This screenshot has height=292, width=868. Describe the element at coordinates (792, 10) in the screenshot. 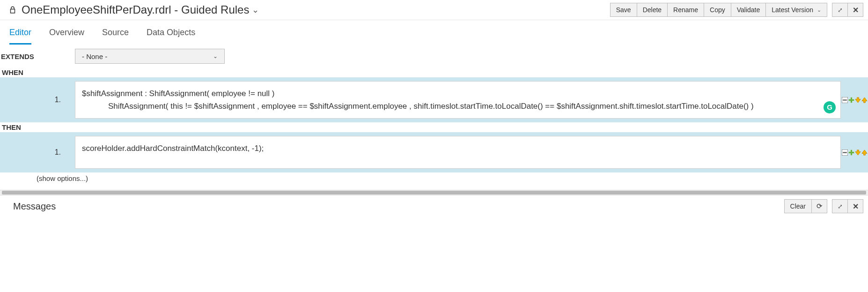

I see `version-label: Latest Version` at that location.